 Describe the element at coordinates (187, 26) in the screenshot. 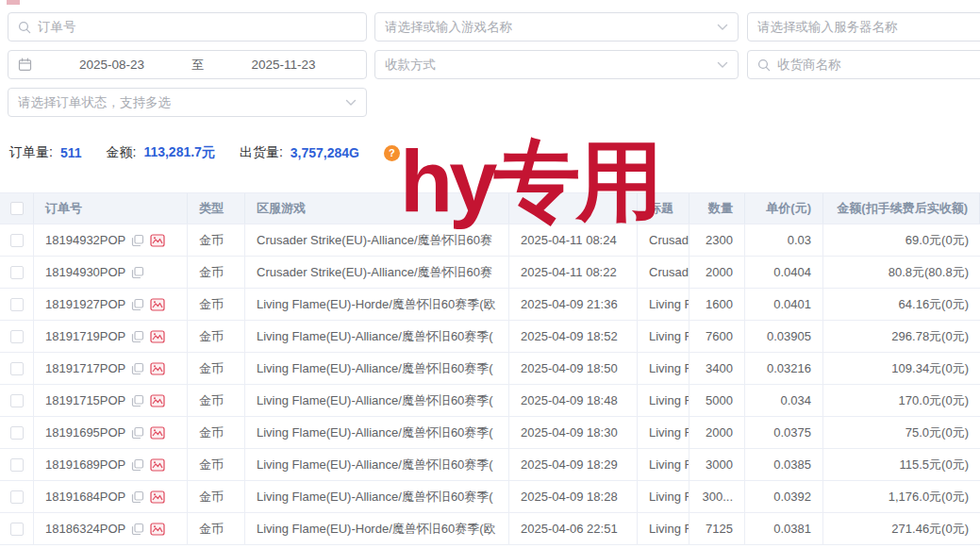

I see `order-no-input: 订单号` at that location.